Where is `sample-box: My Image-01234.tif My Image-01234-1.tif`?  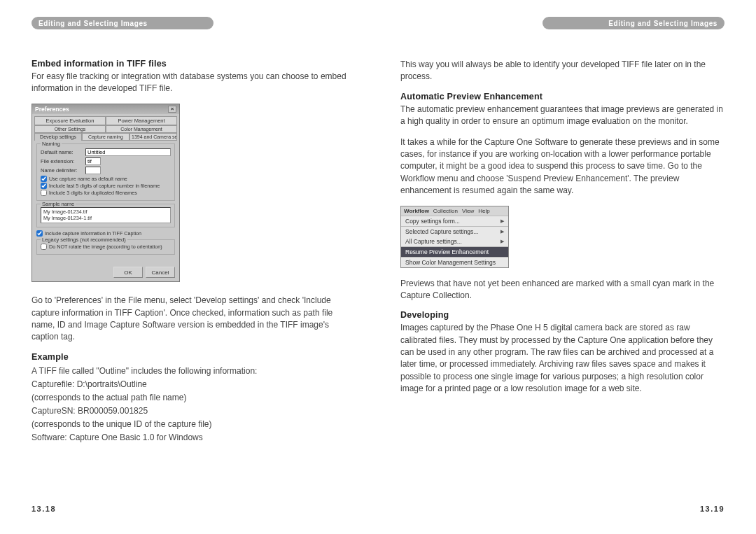
sample-box: My Image-01234.tif My Image-01234-1.tif is located at coordinates (106, 216).